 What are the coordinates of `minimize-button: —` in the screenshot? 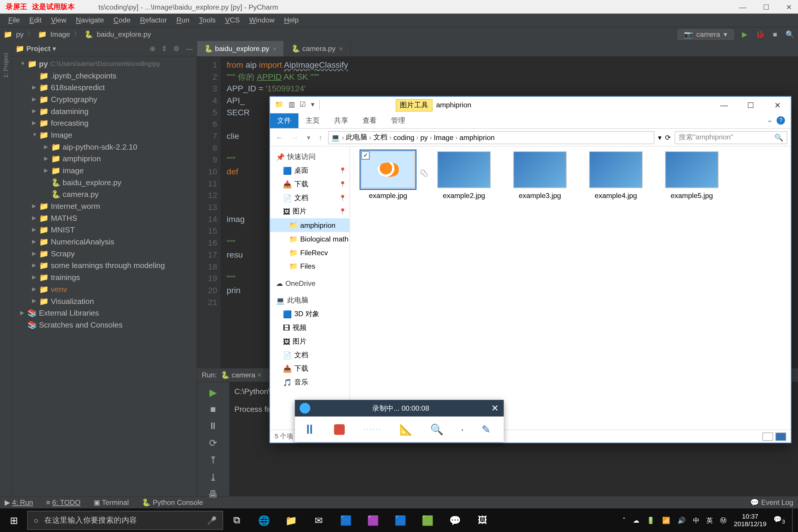 It's located at (724, 105).